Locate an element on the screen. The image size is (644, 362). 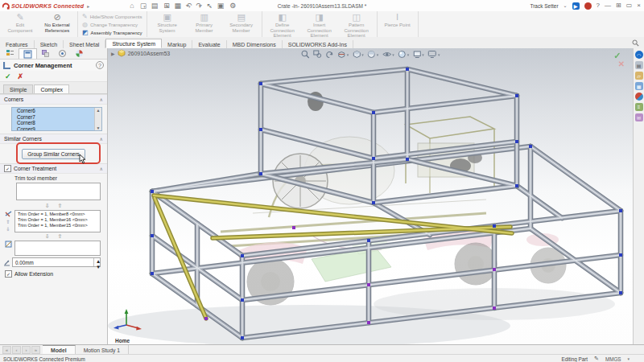
account-name: Track Setter is located at coordinates (544, 6).